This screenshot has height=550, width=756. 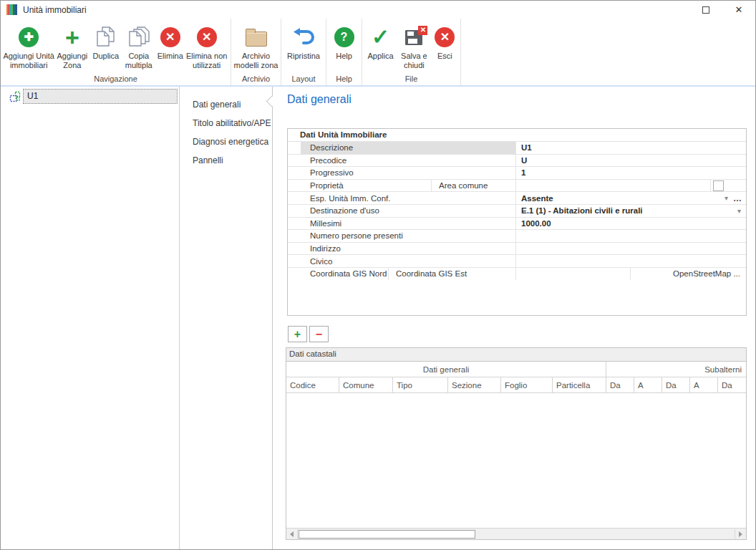 What do you see at coordinates (378, 52) in the screenshot?
I see `ribbon-toolbar: ✚ Aggiungi Unità immobiliari + Aggiungi …` at bounding box center [378, 52].